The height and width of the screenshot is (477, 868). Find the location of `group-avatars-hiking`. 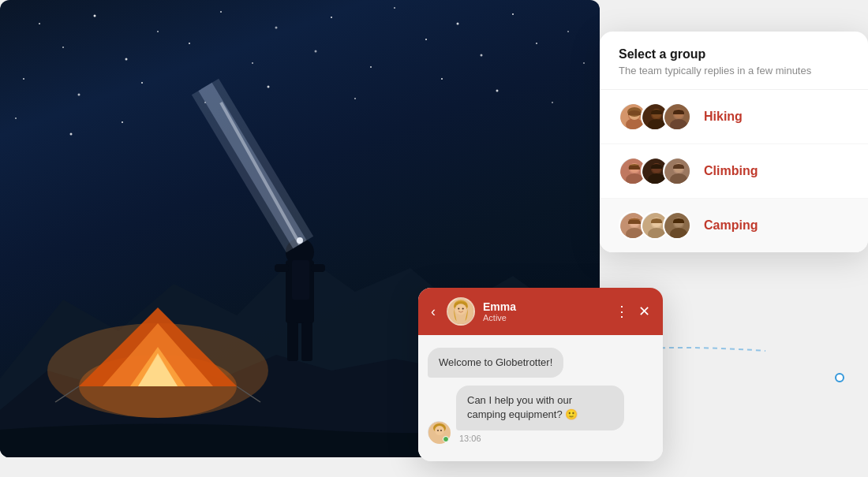

group-avatars-hiking is located at coordinates (655, 117).